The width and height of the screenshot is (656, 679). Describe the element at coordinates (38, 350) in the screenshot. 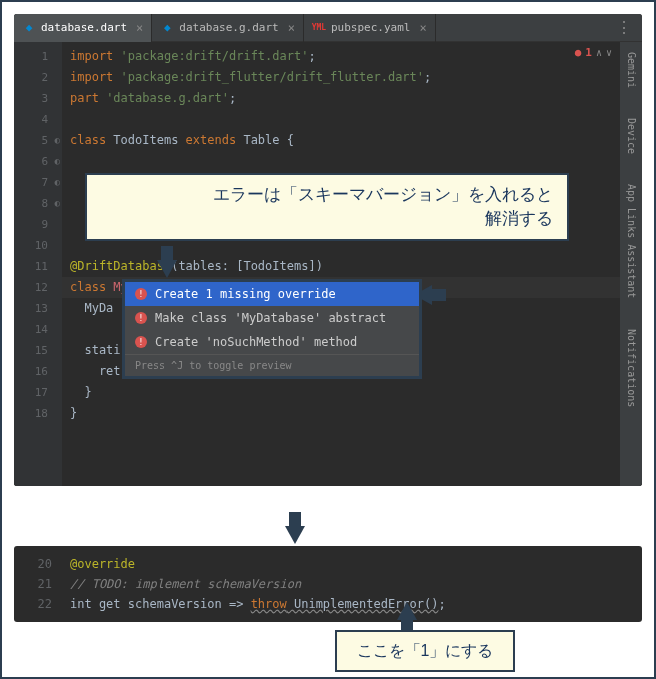

I see `line-number: 15` at that location.